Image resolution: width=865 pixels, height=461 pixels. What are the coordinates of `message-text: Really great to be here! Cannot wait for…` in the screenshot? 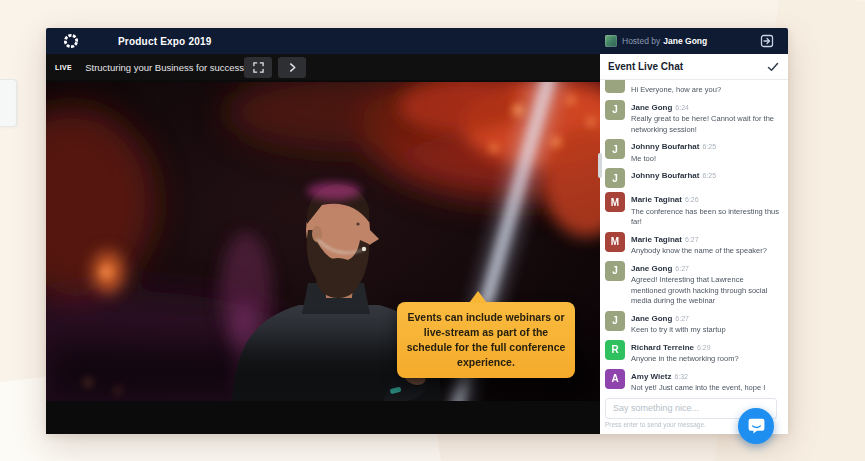 It's located at (706, 124).